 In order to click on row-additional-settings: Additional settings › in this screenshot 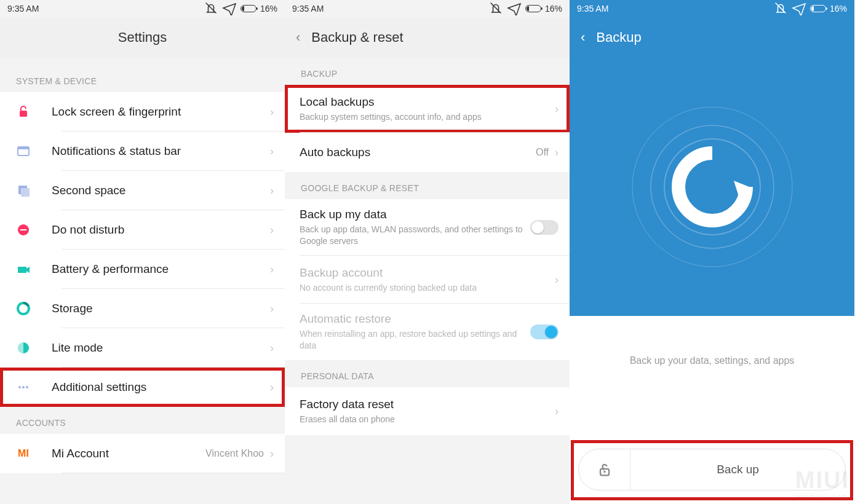, I will do `click(143, 387)`.